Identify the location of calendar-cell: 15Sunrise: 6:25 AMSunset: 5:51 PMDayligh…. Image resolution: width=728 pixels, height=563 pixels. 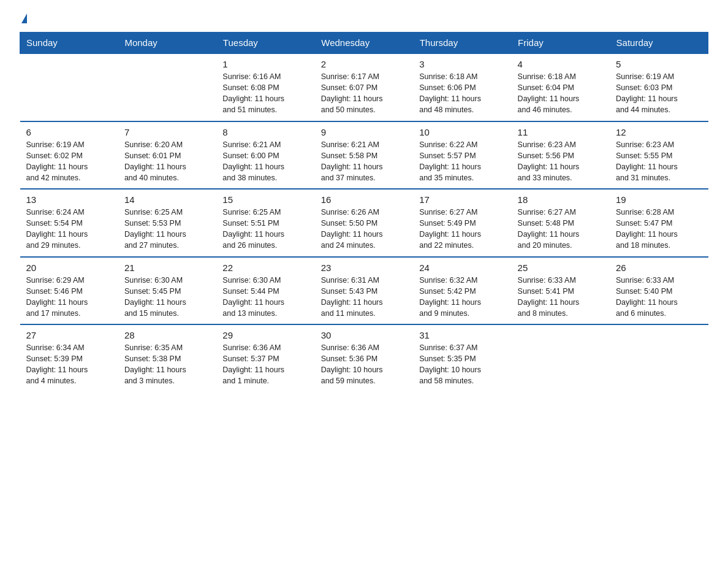
(265, 223).